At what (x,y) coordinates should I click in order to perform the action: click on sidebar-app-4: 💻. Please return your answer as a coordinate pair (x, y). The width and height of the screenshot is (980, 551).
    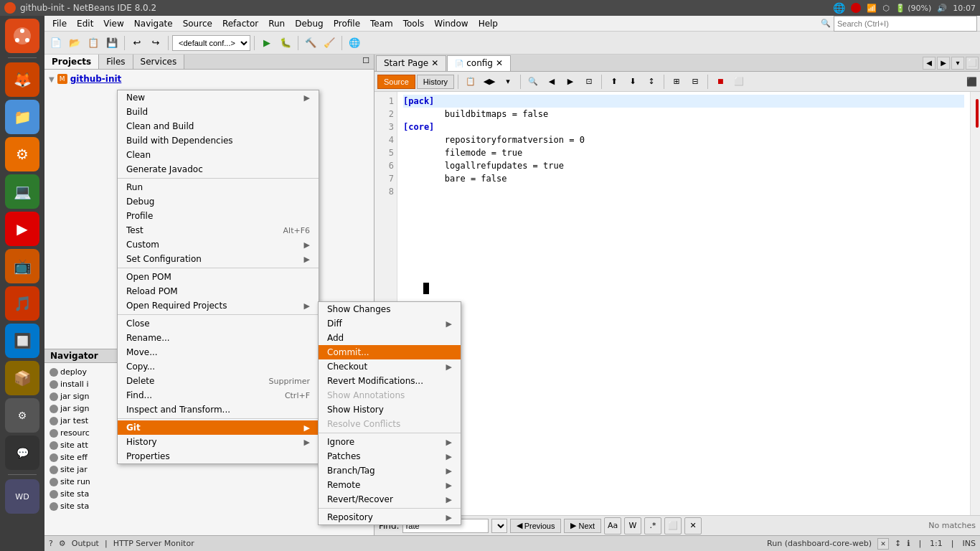
    Looking at the image, I should click on (22, 192).